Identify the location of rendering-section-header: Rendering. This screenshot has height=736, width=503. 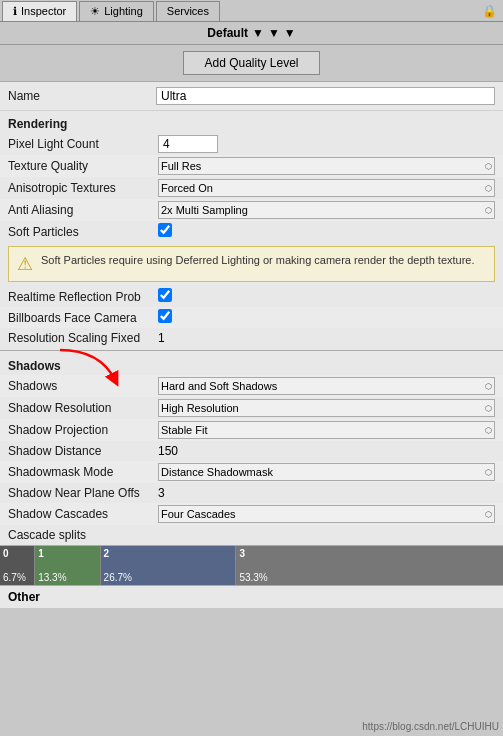
(252, 122).